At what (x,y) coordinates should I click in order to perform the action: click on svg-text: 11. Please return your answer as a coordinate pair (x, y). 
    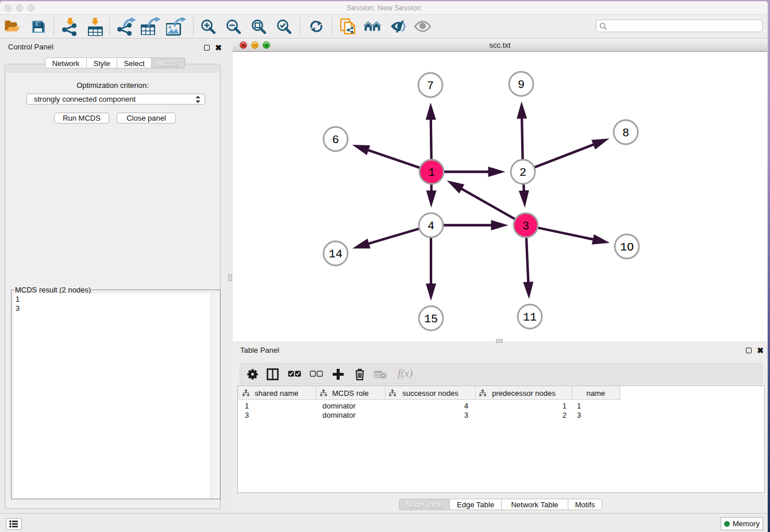
    Looking at the image, I should click on (530, 318).